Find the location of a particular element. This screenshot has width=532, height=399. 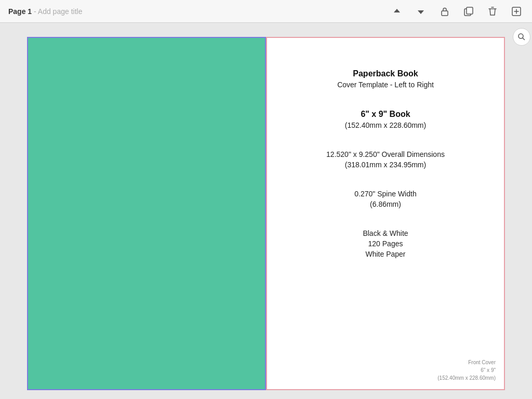

toolbar-actions is located at coordinates (457, 11).